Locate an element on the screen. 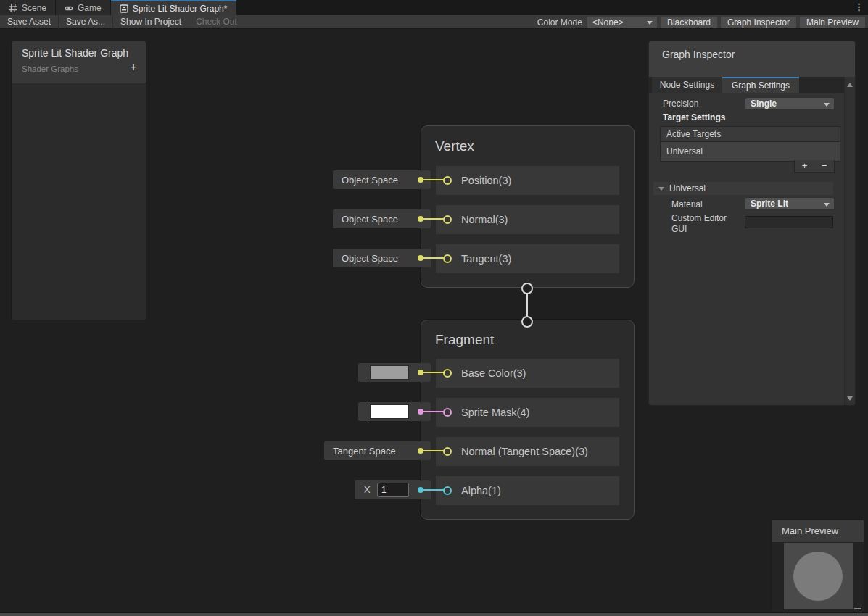 The image size is (868, 616). material-value: Sprite Lit is located at coordinates (769, 204).